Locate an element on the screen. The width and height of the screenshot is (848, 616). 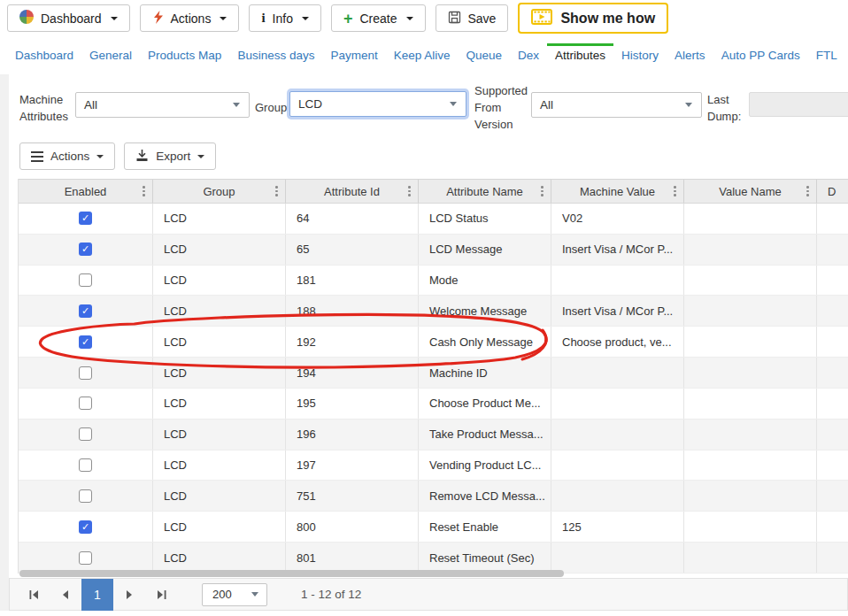
table-row: ✓LCD65LCD MessageInsert Visa / MCor P... is located at coordinates (434, 250).